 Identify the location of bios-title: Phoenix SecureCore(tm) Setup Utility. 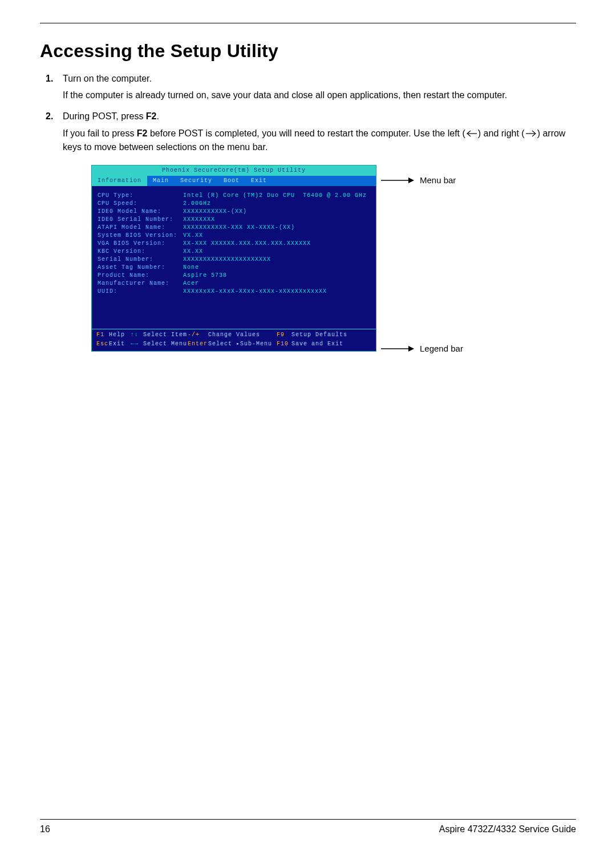
(234, 171).